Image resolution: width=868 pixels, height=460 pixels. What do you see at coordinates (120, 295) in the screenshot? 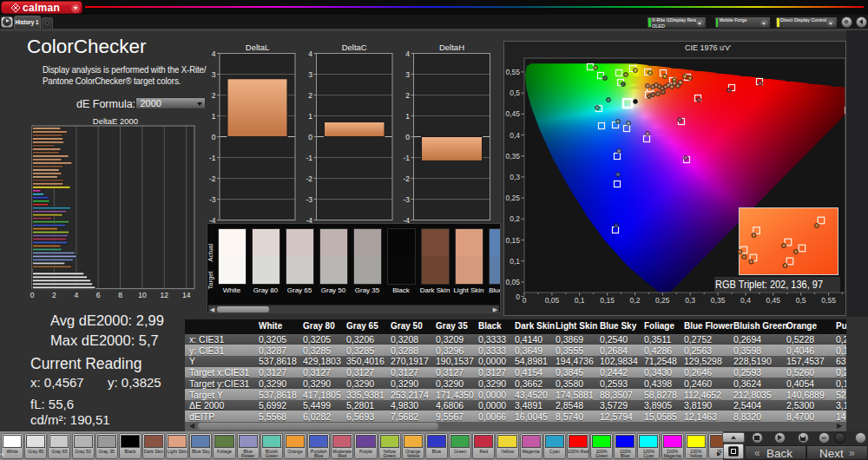
I see `svg-text: 8` at bounding box center [120, 295].